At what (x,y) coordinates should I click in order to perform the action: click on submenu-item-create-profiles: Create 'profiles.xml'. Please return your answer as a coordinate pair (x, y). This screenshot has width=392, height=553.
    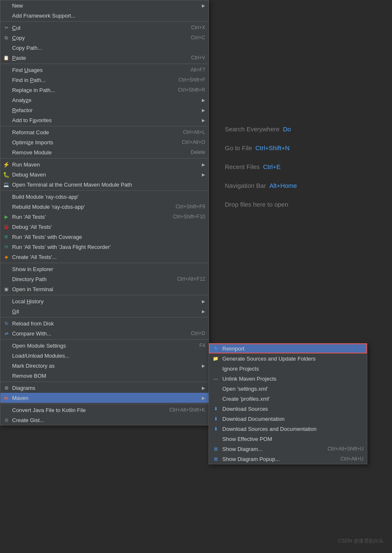
    Looking at the image, I should click on (288, 399).